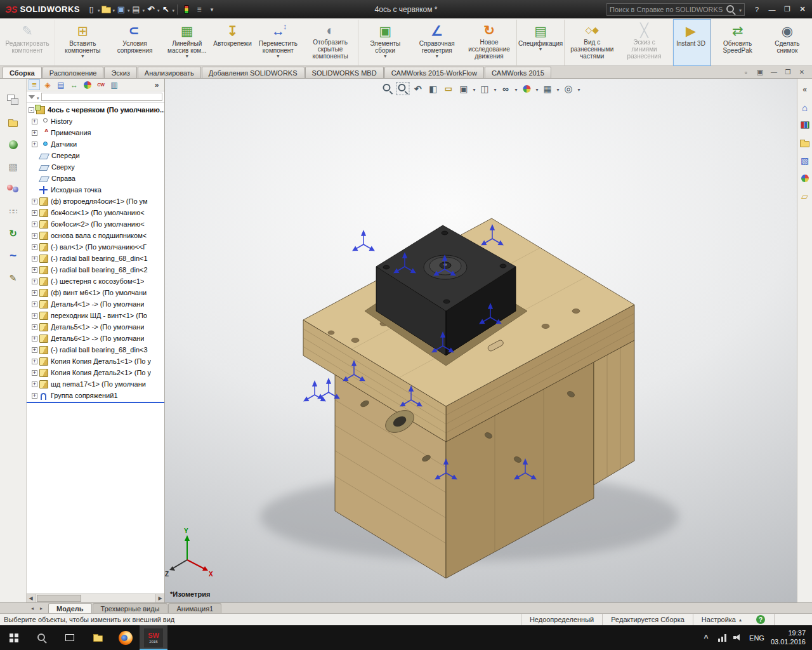 The image size is (812, 650). I want to click on command-tab: Анализировать, so click(169, 72).